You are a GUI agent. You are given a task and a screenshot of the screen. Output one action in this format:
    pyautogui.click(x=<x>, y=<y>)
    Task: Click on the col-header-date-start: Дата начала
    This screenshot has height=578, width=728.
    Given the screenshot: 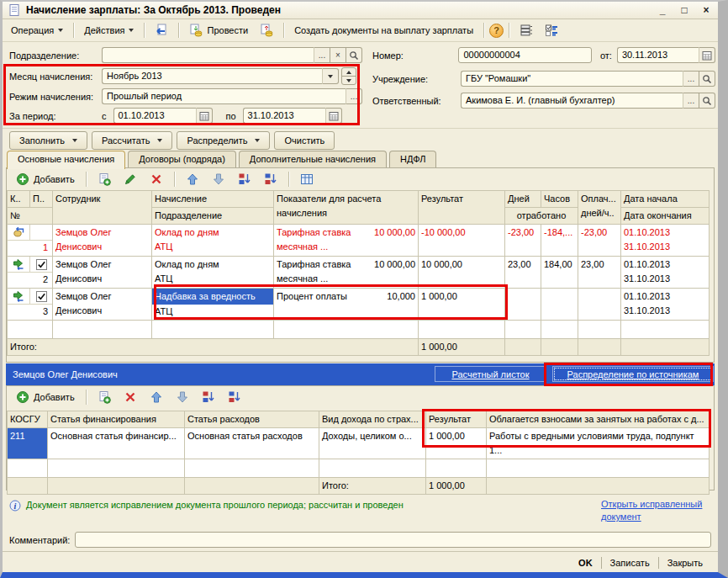 What is the action you would take?
    pyautogui.click(x=666, y=199)
    